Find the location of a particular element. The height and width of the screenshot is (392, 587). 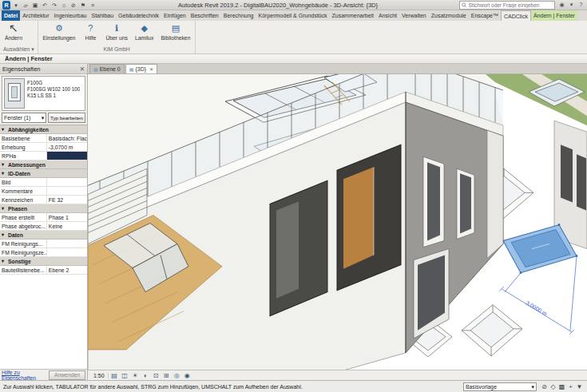

ribbon-tab-contextual-andern-fenster: Ändern | Fenster is located at coordinates (554, 16).